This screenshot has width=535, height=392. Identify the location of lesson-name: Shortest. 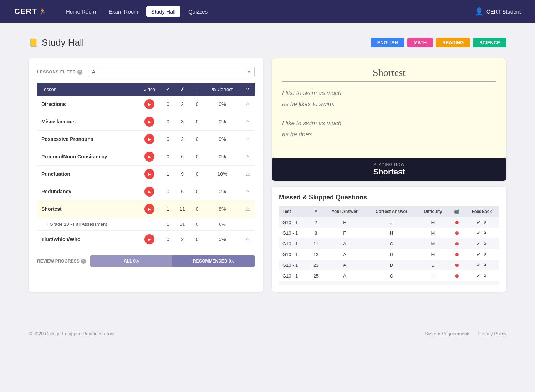
(87, 209).